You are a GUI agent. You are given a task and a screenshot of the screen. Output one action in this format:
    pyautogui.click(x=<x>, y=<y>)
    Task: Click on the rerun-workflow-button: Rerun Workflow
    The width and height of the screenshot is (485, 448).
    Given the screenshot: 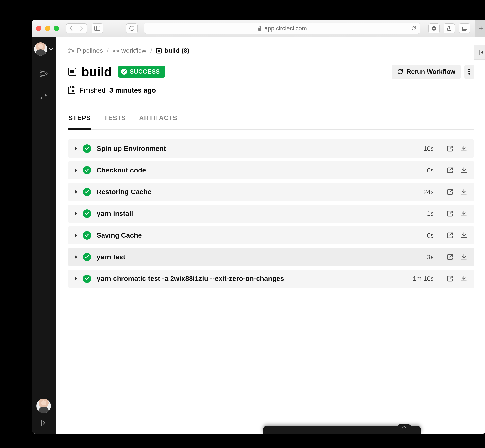 What is the action you would take?
    pyautogui.click(x=426, y=72)
    